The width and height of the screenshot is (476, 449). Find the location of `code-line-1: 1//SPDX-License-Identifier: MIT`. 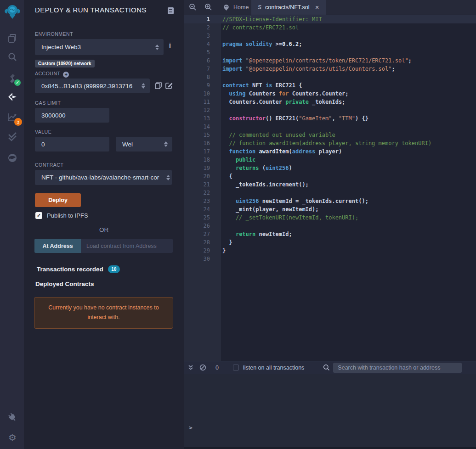

code-line-1: 1//SPDX-License-Identifier: MIT is located at coordinates (330, 19).